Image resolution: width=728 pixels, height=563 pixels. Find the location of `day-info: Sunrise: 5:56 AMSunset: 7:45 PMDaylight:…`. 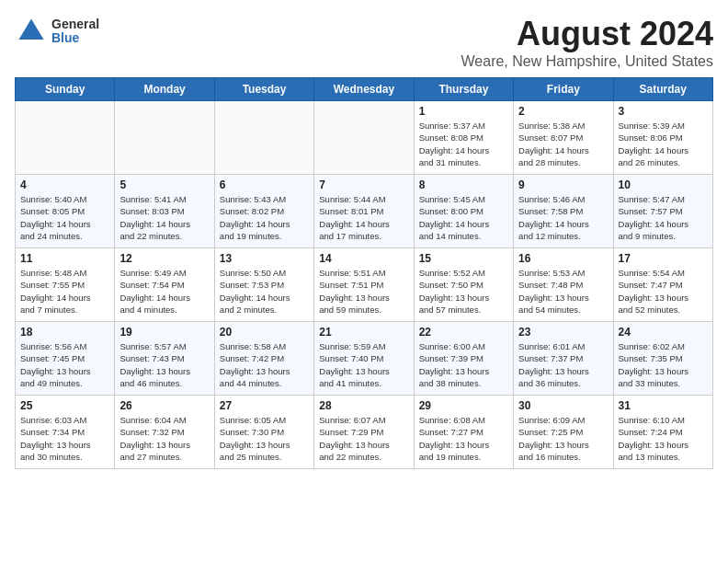

day-info: Sunrise: 5:56 AMSunset: 7:45 PMDaylight:… is located at coordinates (64, 364).